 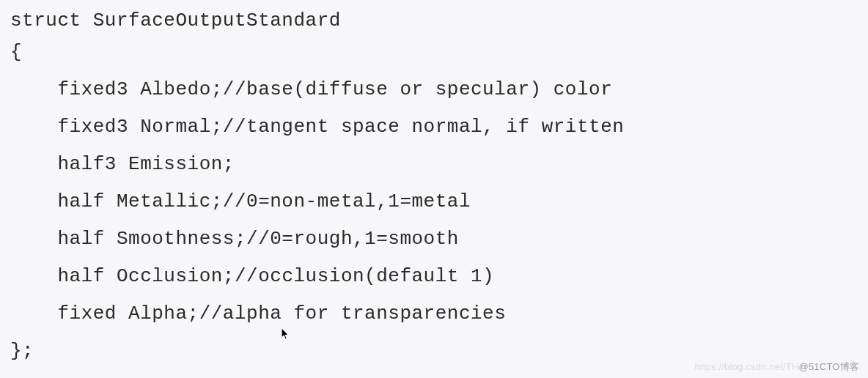 What do you see at coordinates (746, 366) in the screenshot?
I see `watermark-faint-text: https://blog.csdn.net/TH` at bounding box center [746, 366].